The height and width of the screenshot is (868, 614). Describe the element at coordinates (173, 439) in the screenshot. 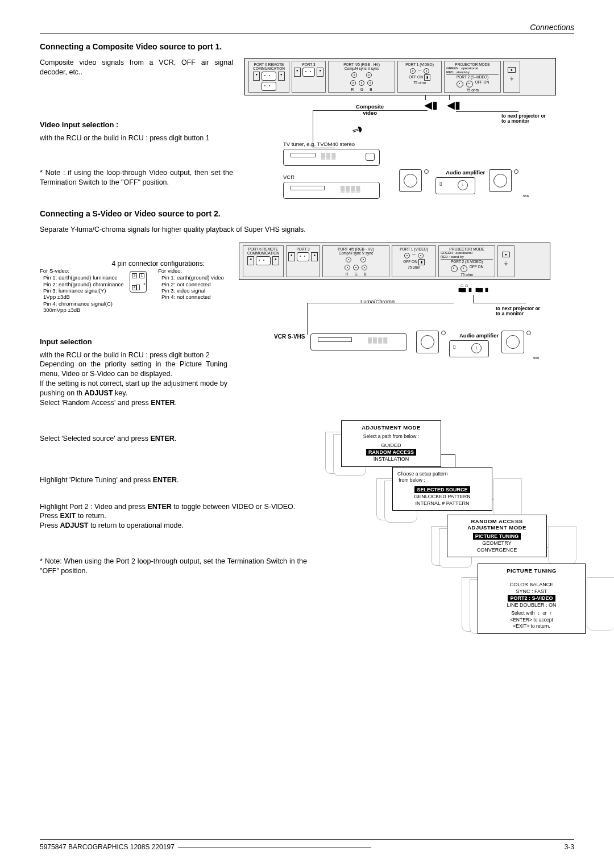

I see `step-selected-source: Select 'Selected source' and press ENTER…` at that location.